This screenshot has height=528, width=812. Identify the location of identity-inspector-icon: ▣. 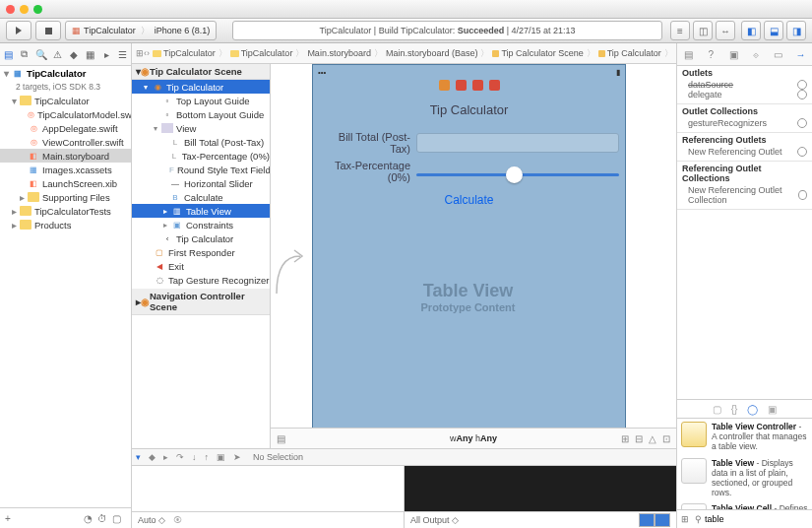
(734, 55).